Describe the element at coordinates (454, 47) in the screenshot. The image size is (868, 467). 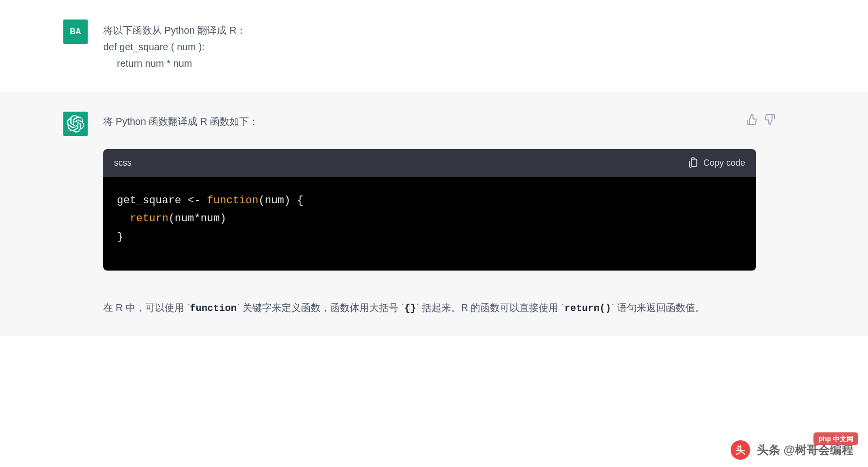
I see `user-line-2: def get_square ( num ):` at that location.